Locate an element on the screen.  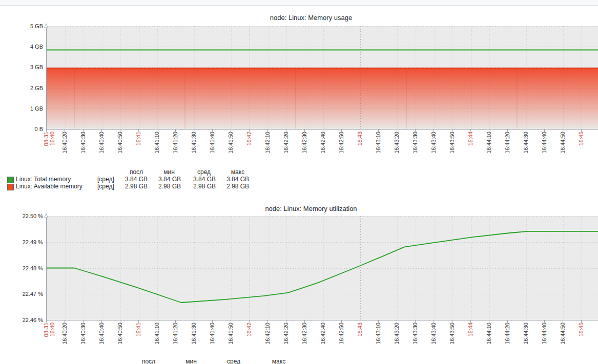
legend-value: 3.84 GB is located at coordinates (227, 179).